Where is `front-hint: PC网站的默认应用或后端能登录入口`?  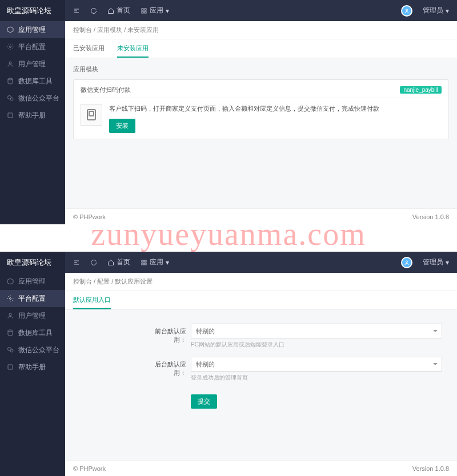 front-hint: PC网站的默认应用或后端能登录入口 is located at coordinates (316, 345).